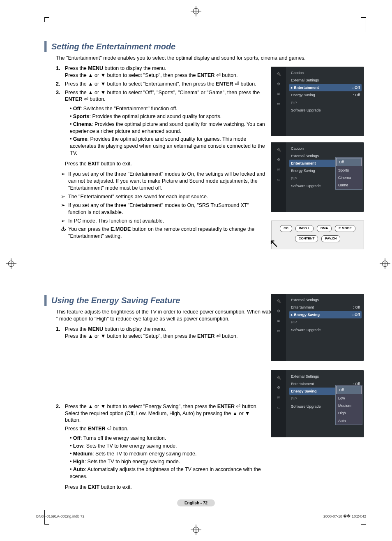 The image size is (392, 541). What do you see at coordinates (168, 454) in the screenshot?
I see `bullet: Medium: Sets the TV to medium energy sav…` at bounding box center [168, 454].